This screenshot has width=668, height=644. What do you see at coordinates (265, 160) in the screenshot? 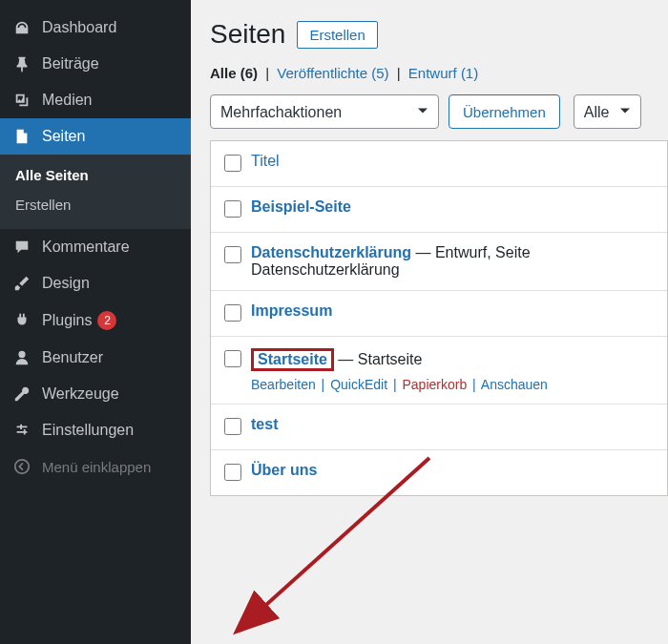
I see `column-title: Titel` at bounding box center [265, 160].